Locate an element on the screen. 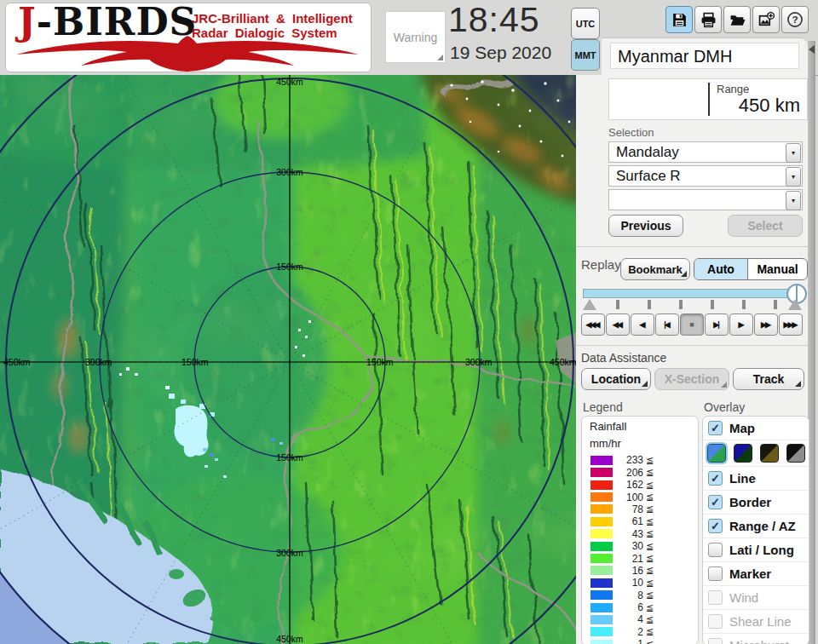 This screenshot has height=644, width=818. overlay-item-label: Line is located at coordinates (743, 479).